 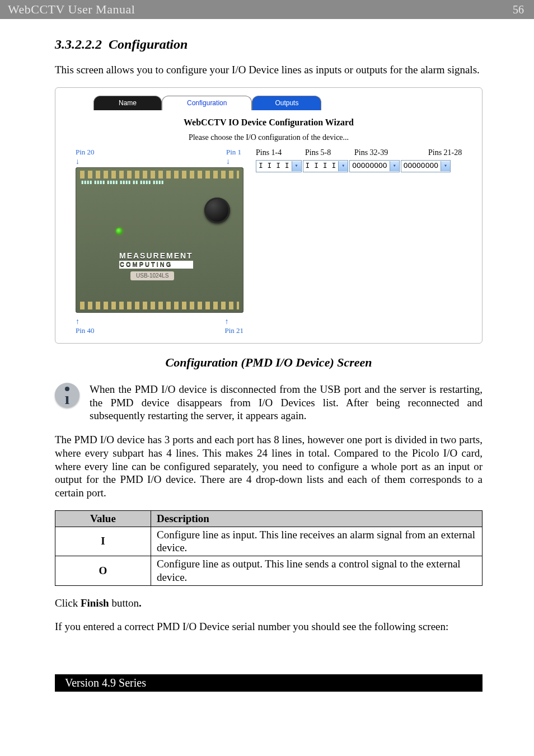 What do you see at coordinates (269, 363) in the screenshot?
I see `figure-caption: Configuration (PMD I/O Device) Screen` at bounding box center [269, 363].